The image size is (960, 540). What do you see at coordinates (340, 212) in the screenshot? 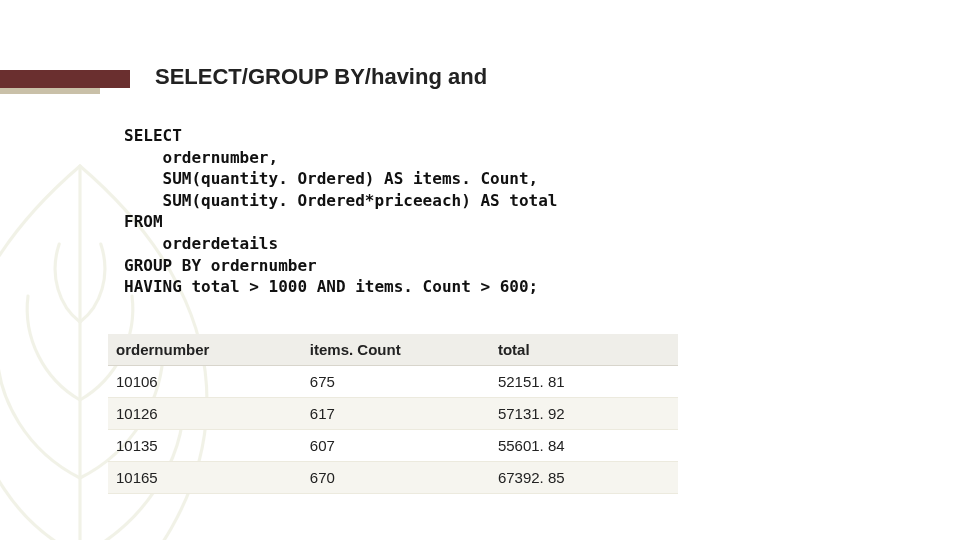
I see `sql-code-block: SELECT ordernumber, SUM(quantity. Ordere…` at bounding box center [340, 212].